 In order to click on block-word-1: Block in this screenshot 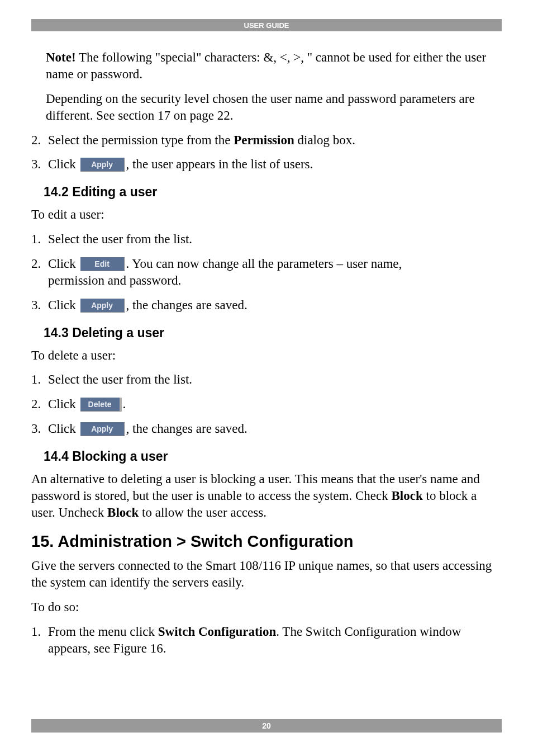, I will do `click(407, 495)`.